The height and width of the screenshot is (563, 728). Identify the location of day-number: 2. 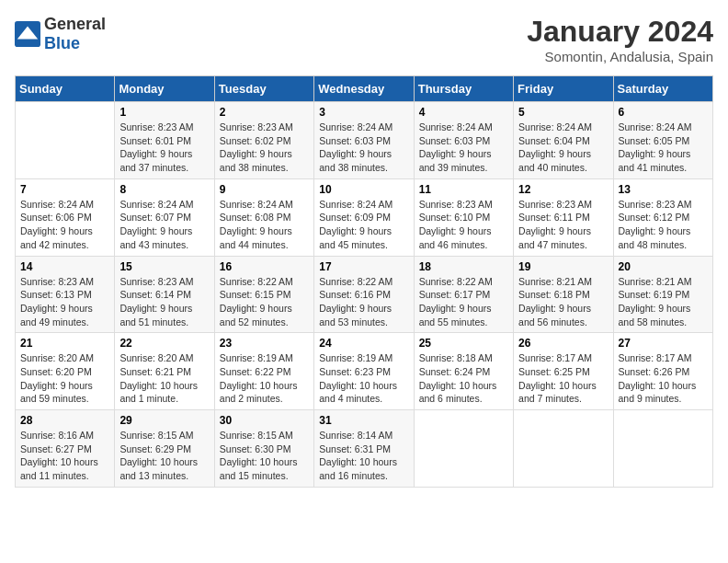
(265, 112).